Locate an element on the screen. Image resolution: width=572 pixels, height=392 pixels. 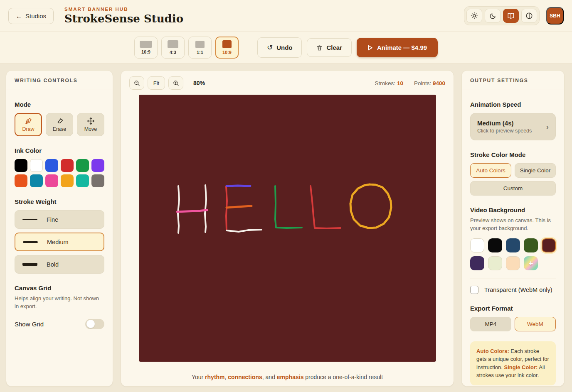
fine-line-sample is located at coordinates (30, 220).